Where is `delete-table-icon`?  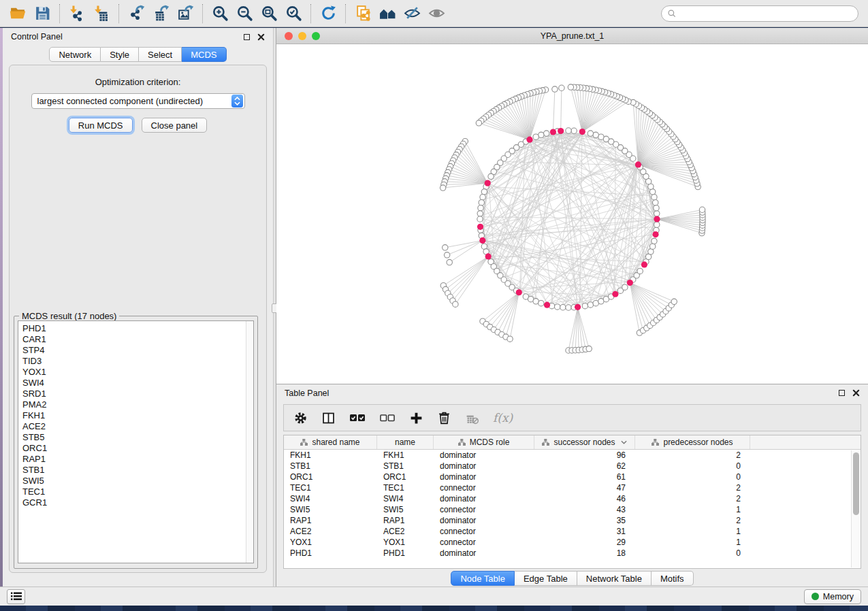 delete-table-icon is located at coordinates (472, 418).